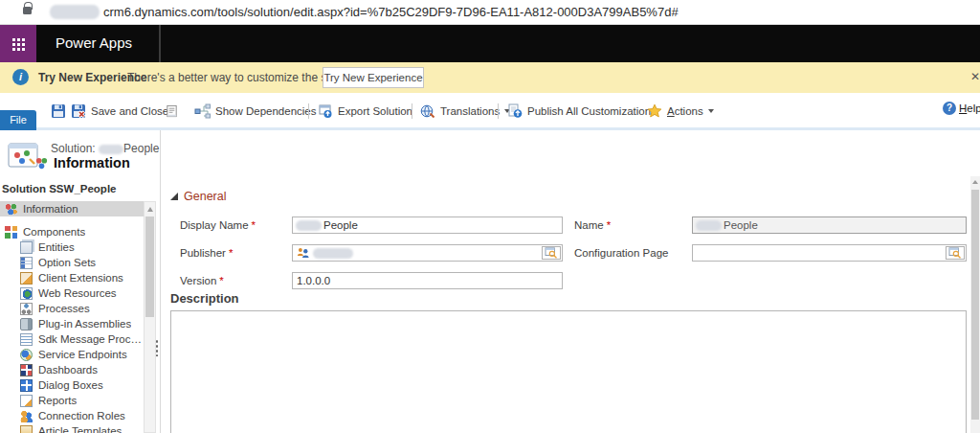 The width and height of the screenshot is (980, 433). What do you see at coordinates (27, 385) in the screenshot?
I see `dialog-boxes-icon` at bounding box center [27, 385].